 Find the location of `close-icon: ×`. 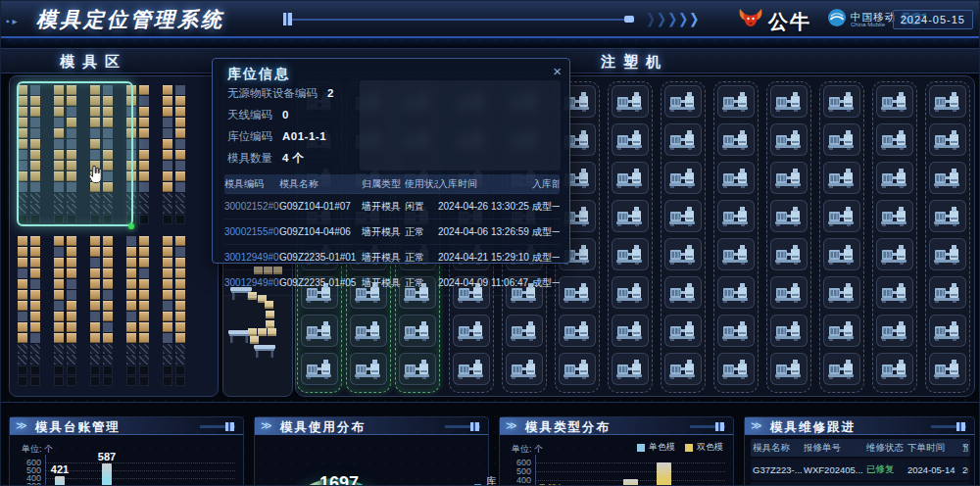

close-icon: × is located at coordinates (557, 71).